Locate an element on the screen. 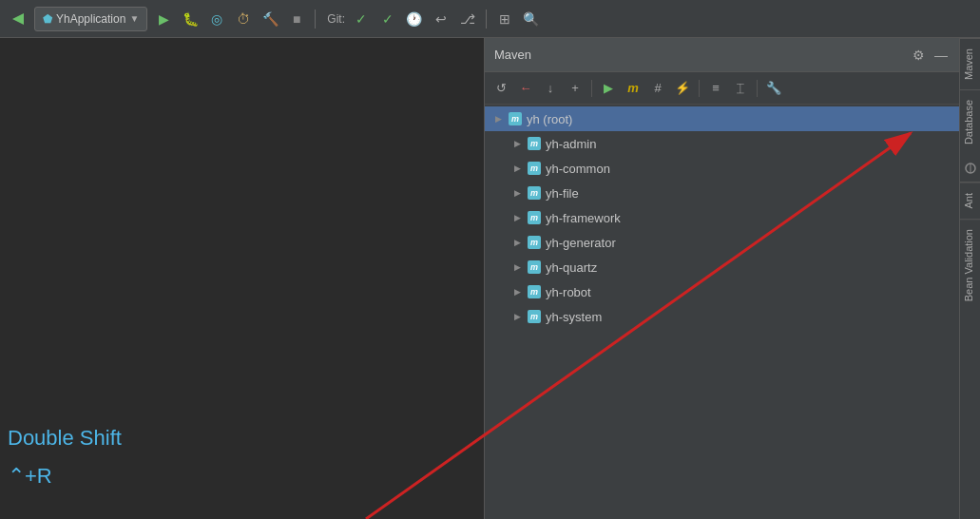  tree-item-generator: ▶ yh-generator is located at coordinates (722, 242).